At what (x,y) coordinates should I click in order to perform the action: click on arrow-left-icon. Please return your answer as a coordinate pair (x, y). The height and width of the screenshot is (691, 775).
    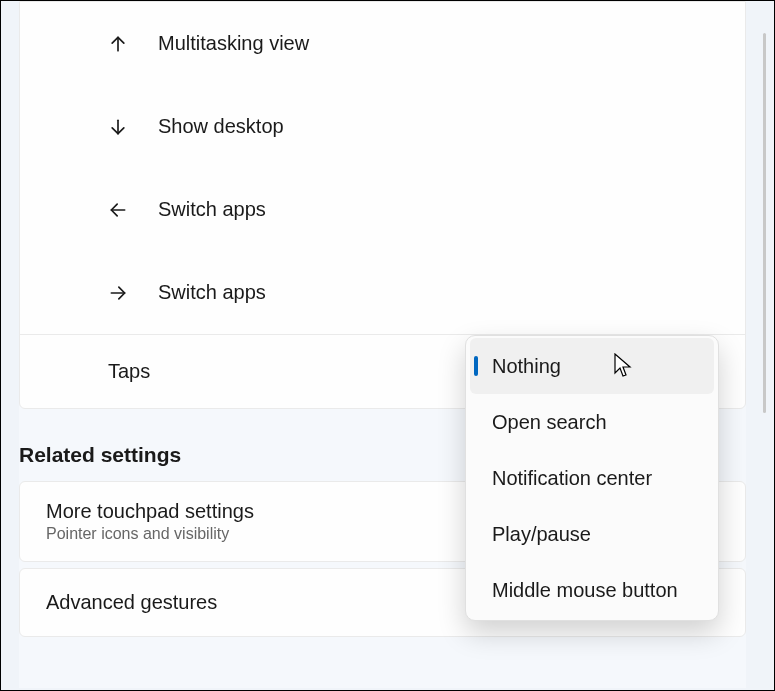
    Looking at the image, I should click on (133, 210).